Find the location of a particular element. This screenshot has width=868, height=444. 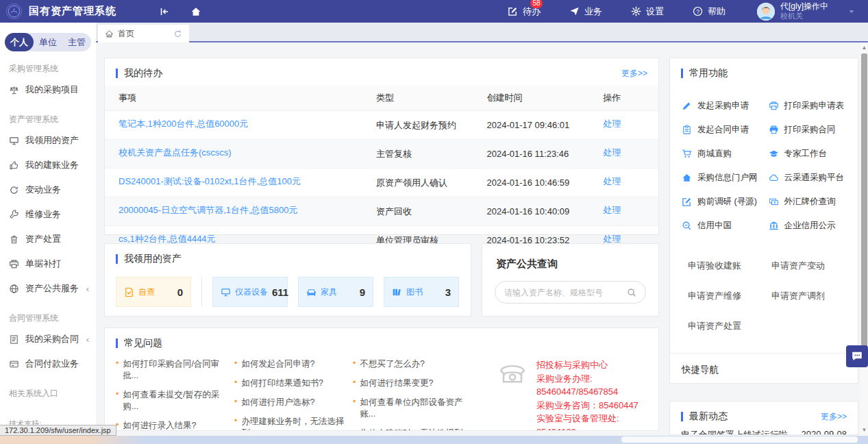

faq-question-text: 如何进行结果变更? is located at coordinates (396, 384).